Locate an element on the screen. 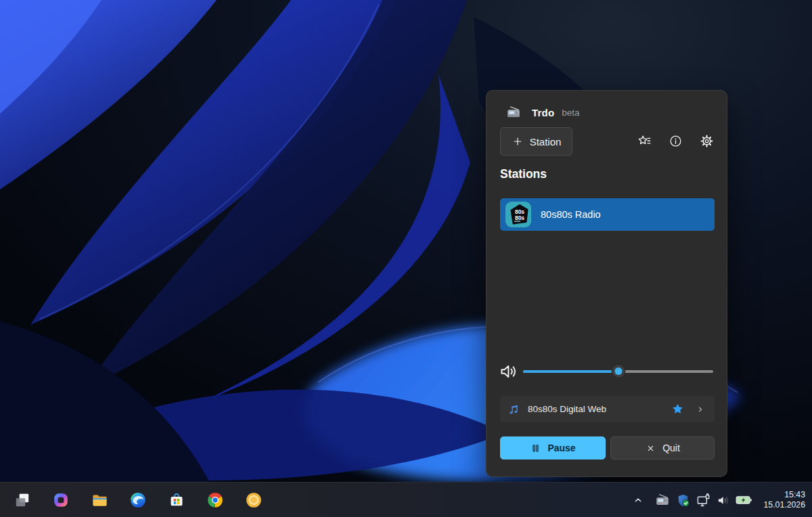  volume-section is located at coordinates (608, 372).